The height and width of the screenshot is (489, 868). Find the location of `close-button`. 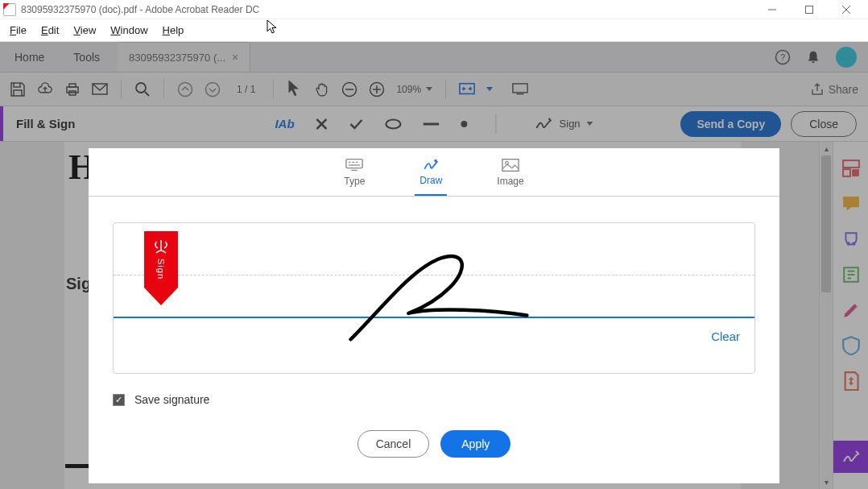

close-button is located at coordinates (846, 10).